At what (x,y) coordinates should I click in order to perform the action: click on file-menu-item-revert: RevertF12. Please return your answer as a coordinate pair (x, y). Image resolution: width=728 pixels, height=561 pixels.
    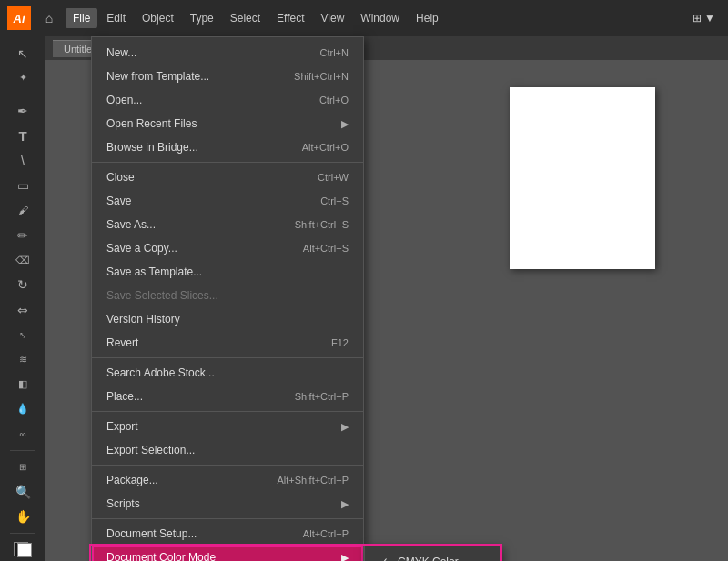
    Looking at the image, I should click on (228, 343).